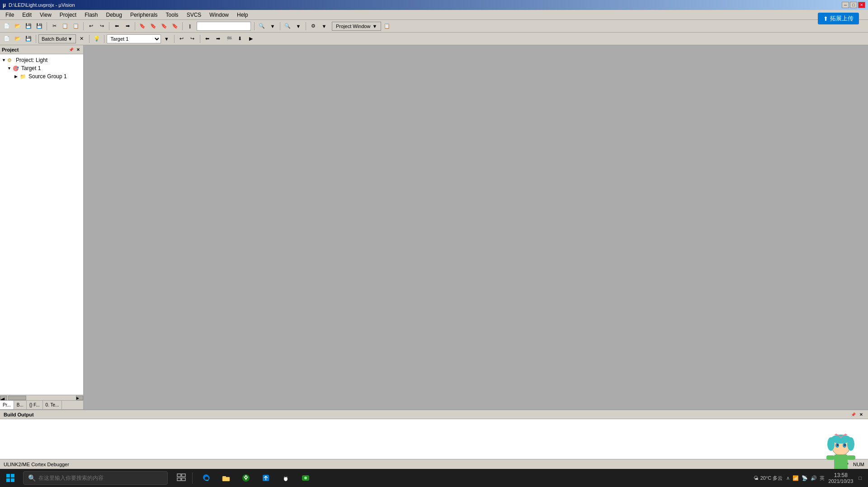 Image resolution: width=868 pixels, height=487 pixels. Describe the element at coordinates (298, 26) in the screenshot. I see `find2-dropdown-button: ▼` at that location.